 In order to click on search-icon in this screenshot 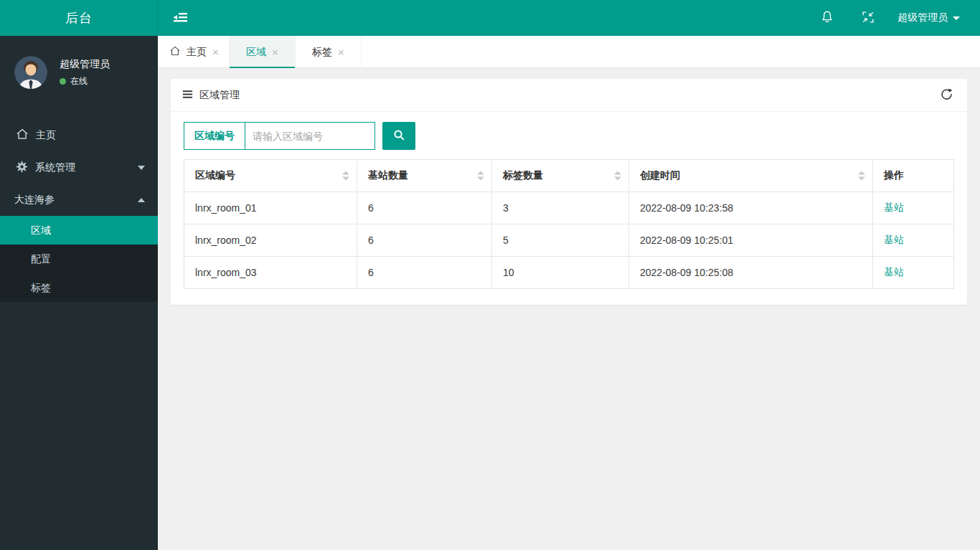, I will do `click(399, 136)`.